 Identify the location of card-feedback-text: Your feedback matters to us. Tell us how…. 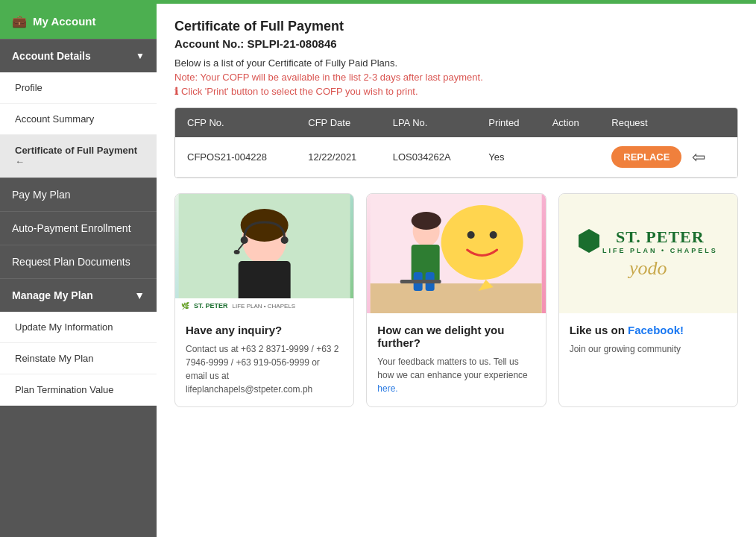
(456, 375).